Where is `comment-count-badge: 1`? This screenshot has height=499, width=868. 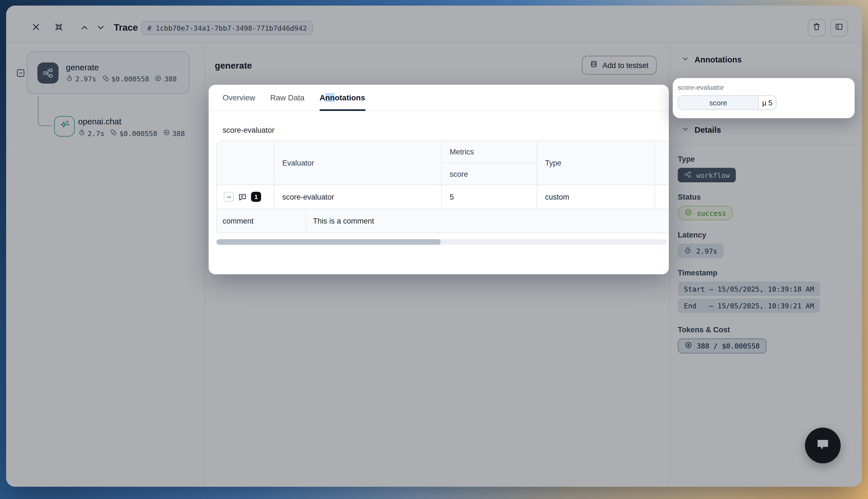 comment-count-badge: 1 is located at coordinates (256, 197).